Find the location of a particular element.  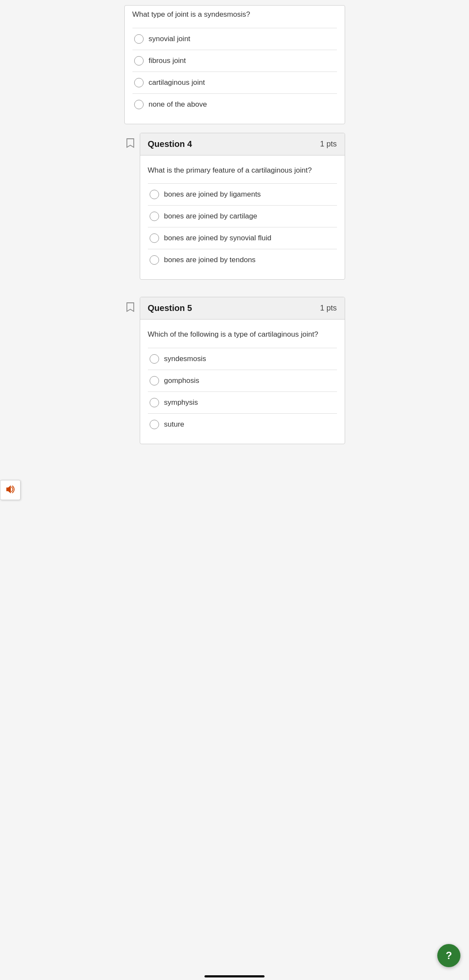

previous-question-partial: What type of joint is a syndesmosis? syn… is located at coordinates (235, 65).